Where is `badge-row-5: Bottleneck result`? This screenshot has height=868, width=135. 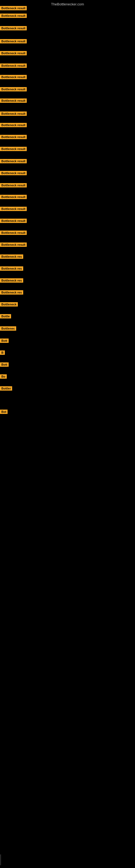
badge-row-5: Bottleneck result is located at coordinates (13, 66).